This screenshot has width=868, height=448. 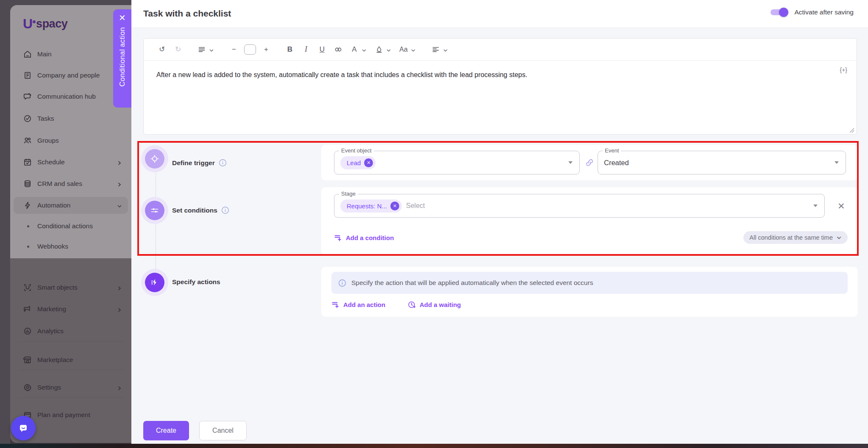 I want to click on chip-label: Lead, so click(x=353, y=163).